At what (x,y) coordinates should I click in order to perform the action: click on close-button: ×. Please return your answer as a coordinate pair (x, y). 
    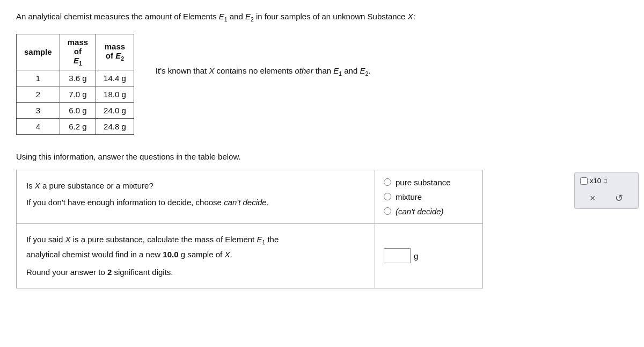
    Looking at the image, I should click on (592, 199).